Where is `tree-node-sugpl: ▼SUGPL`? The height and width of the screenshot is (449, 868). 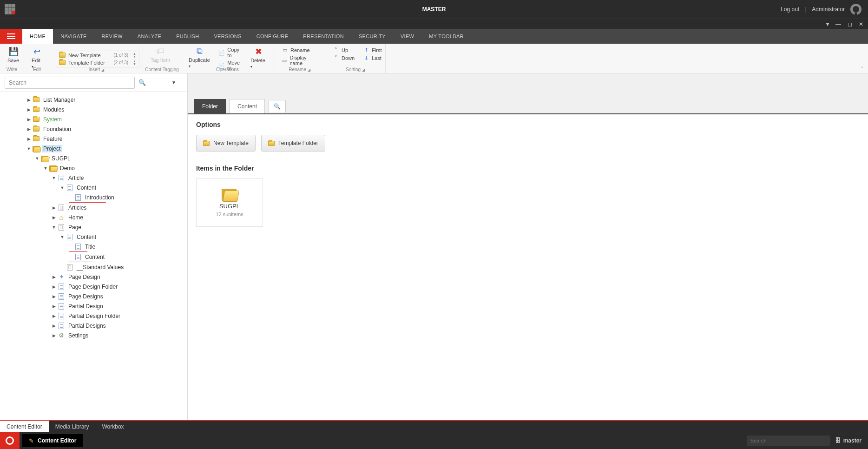 tree-node-sugpl: ▼SUGPL is located at coordinates (94, 158).